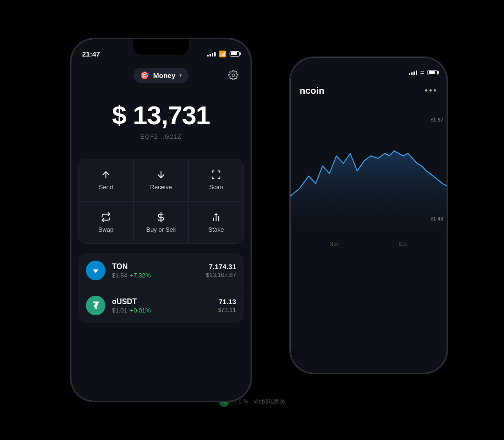 The height and width of the screenshot is (440, 504). I want to click on balance-address: EQF2...G21Z, so click(161, 136).